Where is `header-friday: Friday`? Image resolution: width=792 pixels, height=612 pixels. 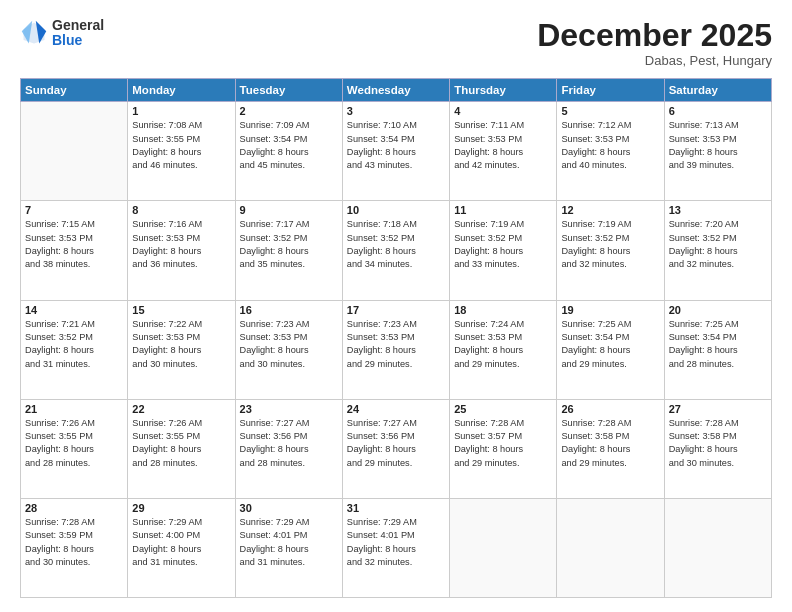 header-friday: Friday is located at coordinates (610, 90).